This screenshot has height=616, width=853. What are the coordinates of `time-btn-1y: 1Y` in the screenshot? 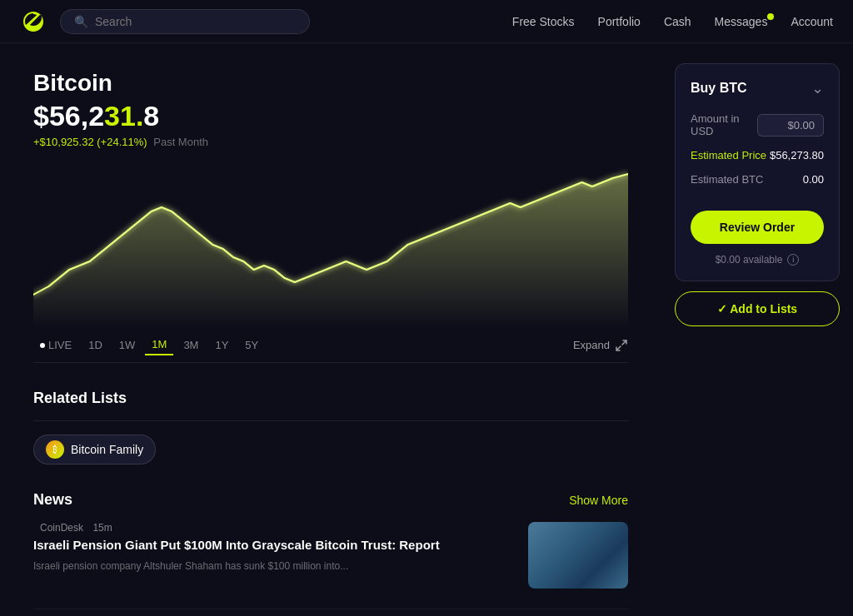 It's located at (222, 345).